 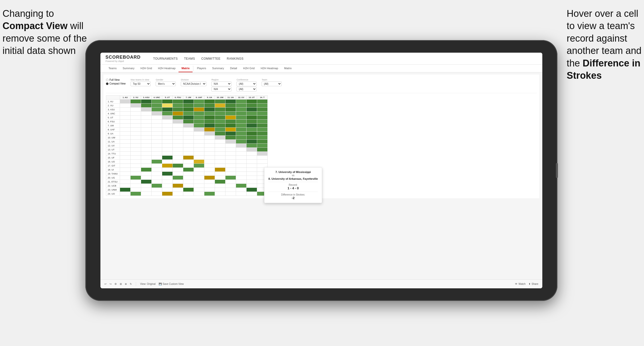 What do you see at coordinates (235, 59) in the screenshot?
I see `nav-rankings: RANKINGS` at bounding box center [235, 59].